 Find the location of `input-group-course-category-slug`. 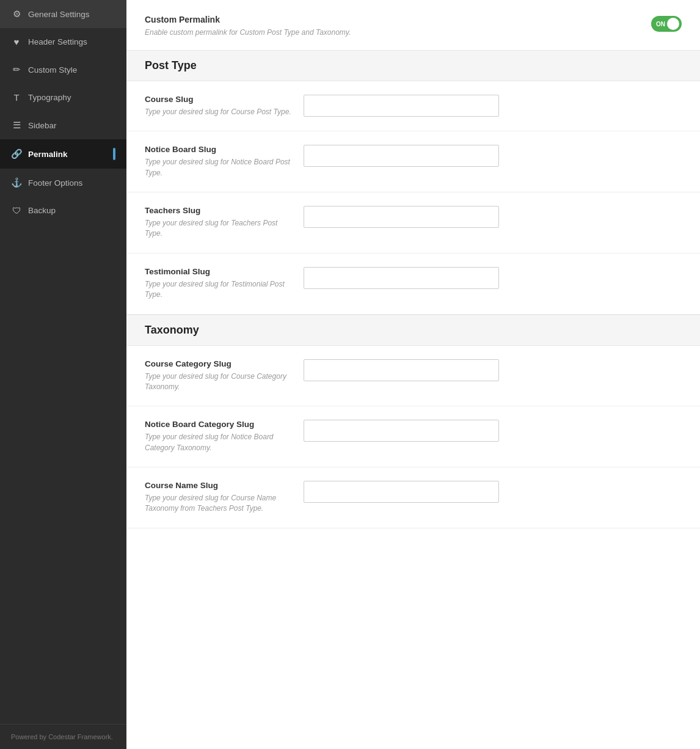

input-group-course-category-slug is located at coordinates (492, 370).